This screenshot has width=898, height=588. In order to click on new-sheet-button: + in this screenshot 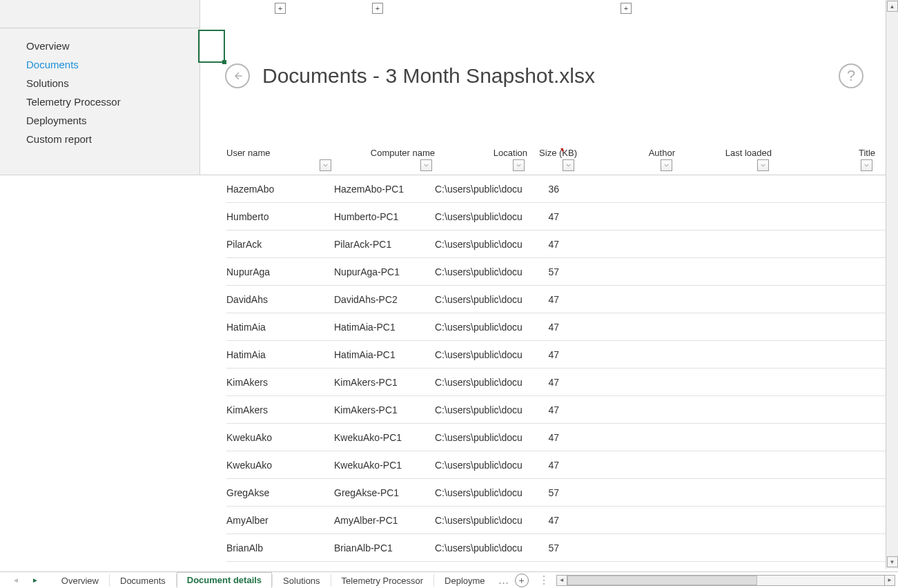, I will do `click(522, 580)`.